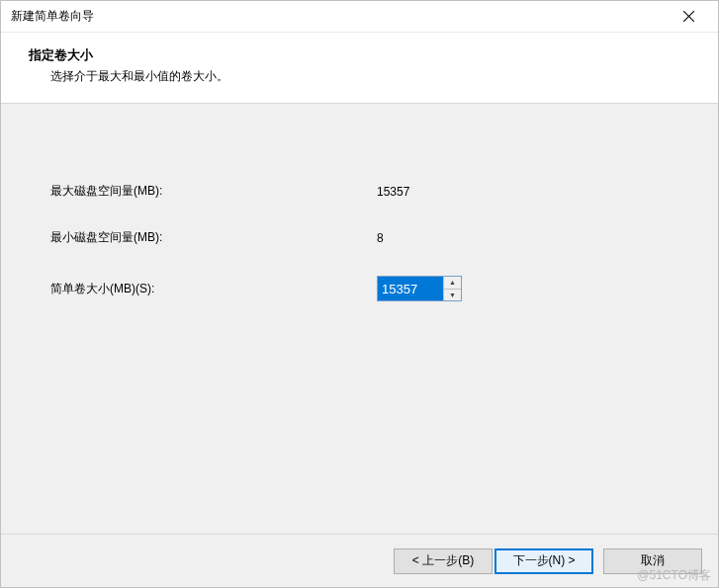 The image size is (719, 588). Describe the element at coordinates (522, 238) in the screenshot. I see `min-disk-value: 8` at that location.